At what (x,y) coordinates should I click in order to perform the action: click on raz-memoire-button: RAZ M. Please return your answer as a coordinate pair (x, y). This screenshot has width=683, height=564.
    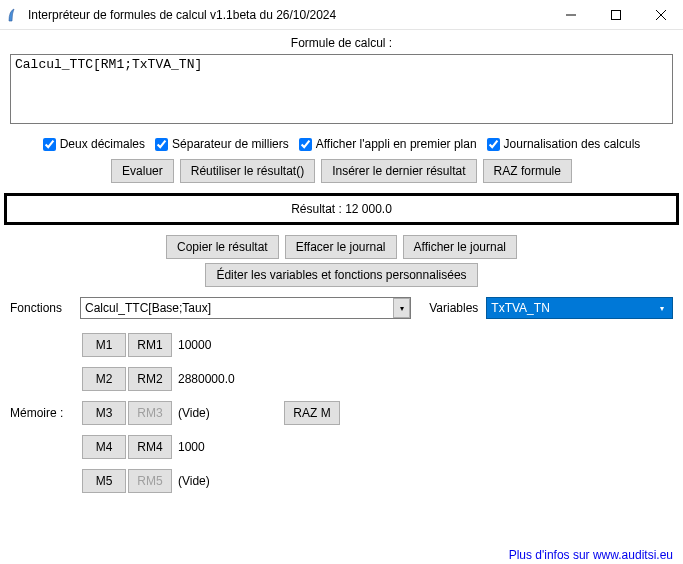
    Looking at the image, I should click on (312, 413).